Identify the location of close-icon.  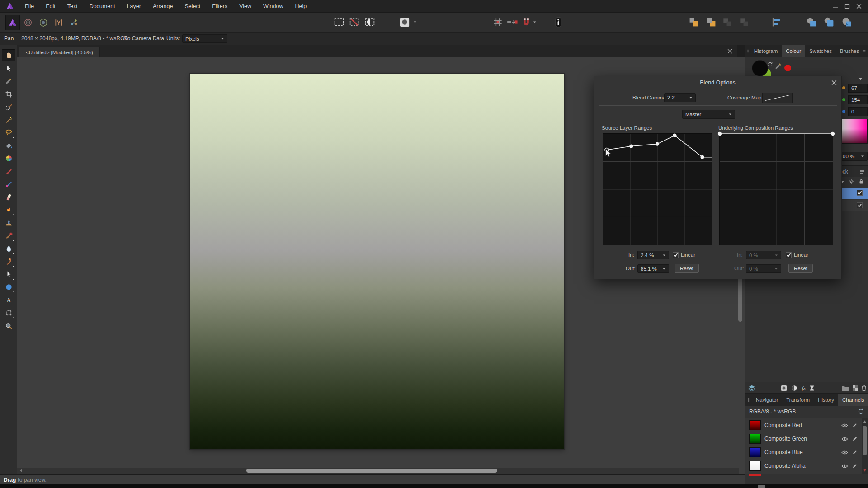
(859, 6).